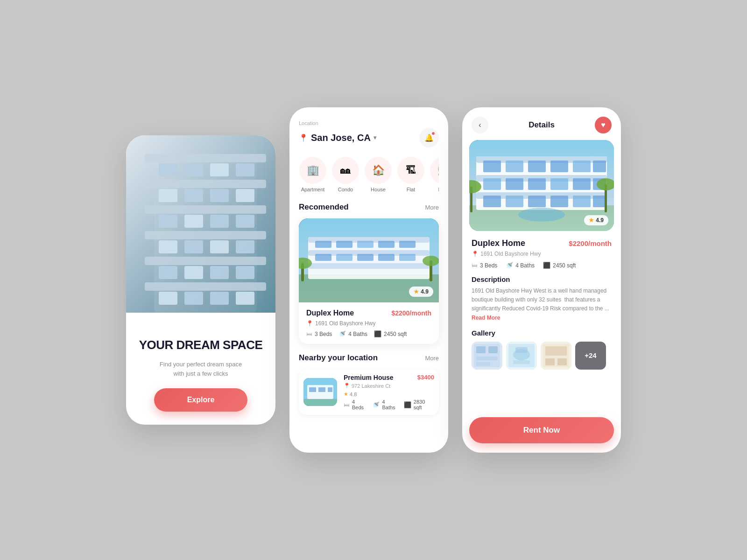 This screenshot has width=747, height=560. What do you see at coordinates (542, 322) in the screenshot?
I see `detail-scroll-area: Duplex Home $2200/month 📍 1691 Old Baysh…` at bounding box center [542, 322].